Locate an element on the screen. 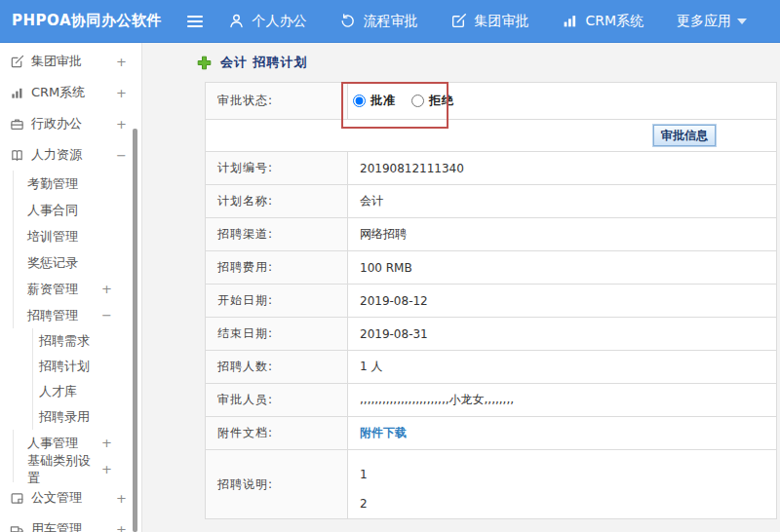 Image resolution: width=780 pixels, height=532 pixels. sidebar-item-集团审批: 集团审批+ is located at coordinates (70, 61).